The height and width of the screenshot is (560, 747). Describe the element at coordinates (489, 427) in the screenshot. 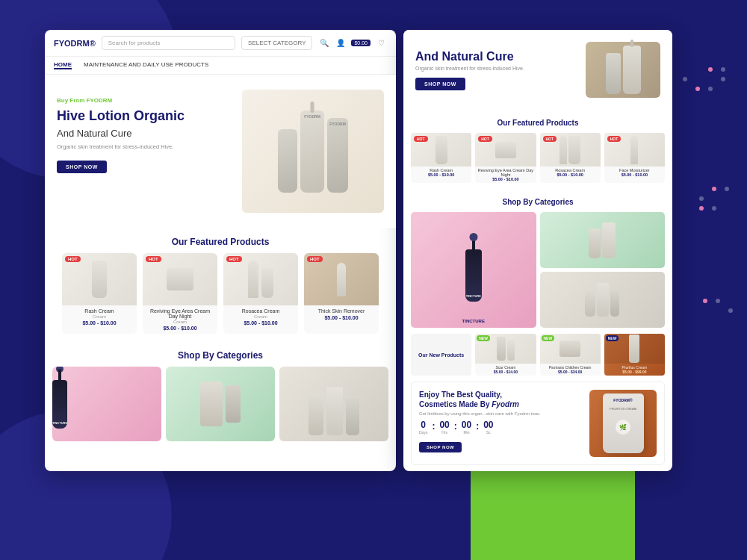

I see `countdown-secs: 00 Sc` at that location.